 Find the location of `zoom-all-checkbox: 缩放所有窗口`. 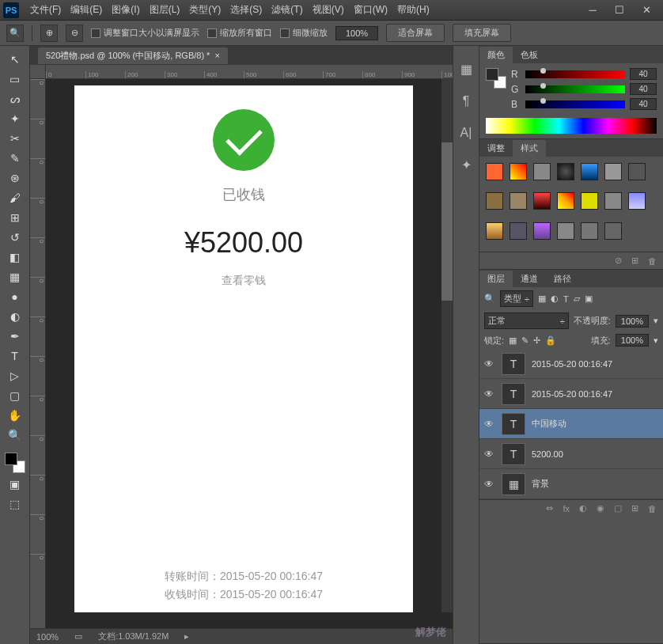

zoom-all-checkbox: 缩放所有窗口 is located at coordinates (240, 33).